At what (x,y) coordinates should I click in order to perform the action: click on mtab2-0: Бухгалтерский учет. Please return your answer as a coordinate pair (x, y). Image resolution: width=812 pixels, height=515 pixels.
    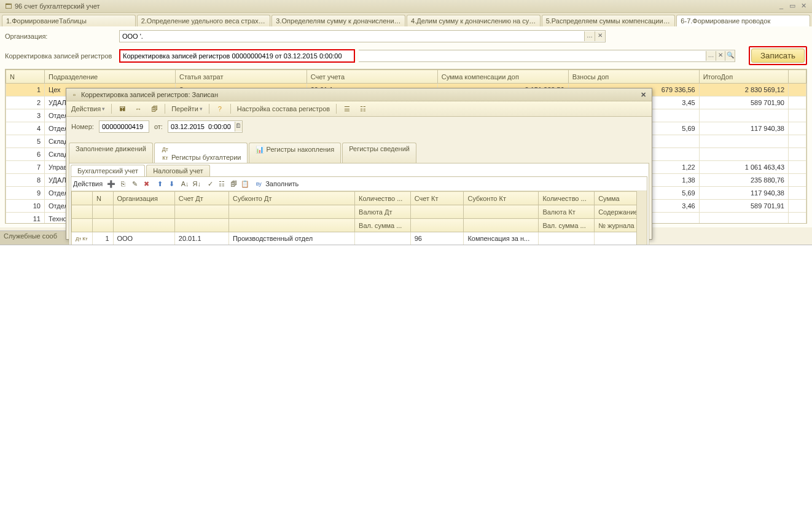
    Looking at the image, I should click on (108, 171).